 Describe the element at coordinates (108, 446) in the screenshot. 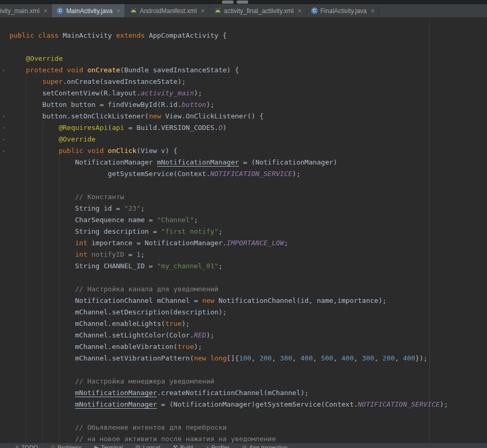

I see `tool-window-button-terminal: ▶Terminal` at that location.